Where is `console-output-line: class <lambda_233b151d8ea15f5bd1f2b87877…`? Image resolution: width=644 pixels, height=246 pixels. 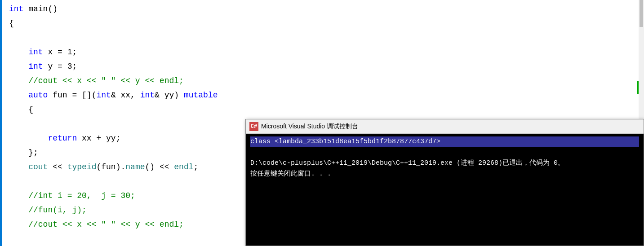
console-output-line: class <lambda_233b151d8ea15f5bd1f2b87877… is located at coordinates (445, 142).